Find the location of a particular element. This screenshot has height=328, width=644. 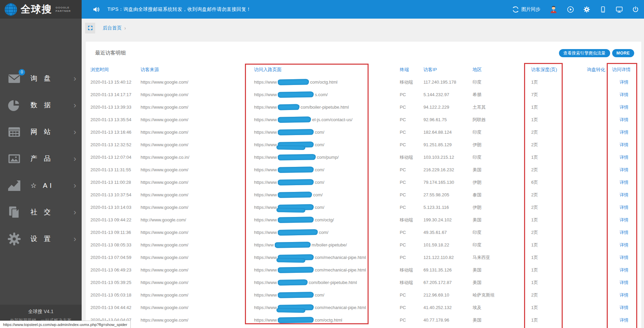

logout-button is located at coordinates (636, 9).